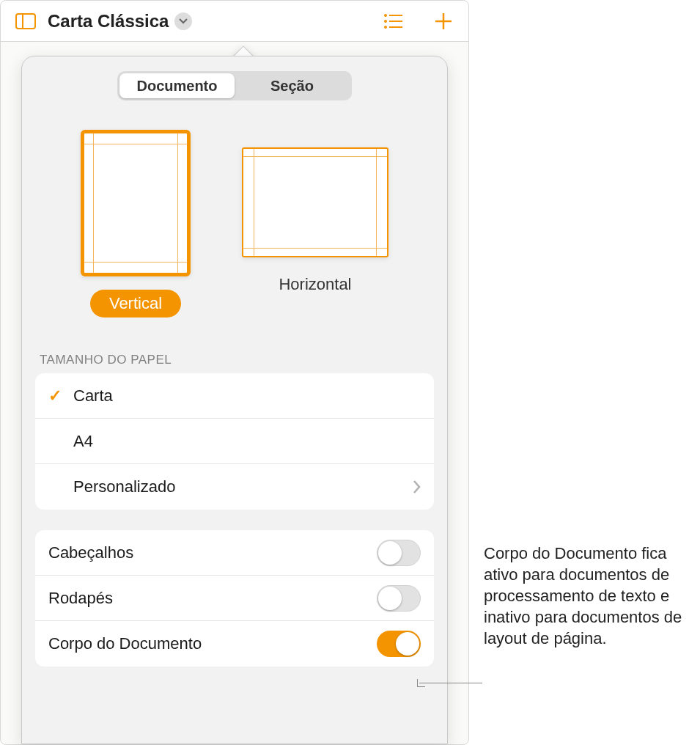 The image size is (700, 745). Describe the element at coordinates (235, 644) in the screenshot. I see `toggle-body-row: Corpo do Documento` at that location.